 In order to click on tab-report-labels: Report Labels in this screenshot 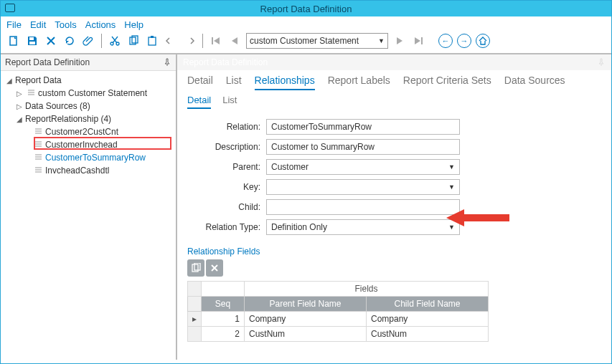, I will do `click(359, 82)`.